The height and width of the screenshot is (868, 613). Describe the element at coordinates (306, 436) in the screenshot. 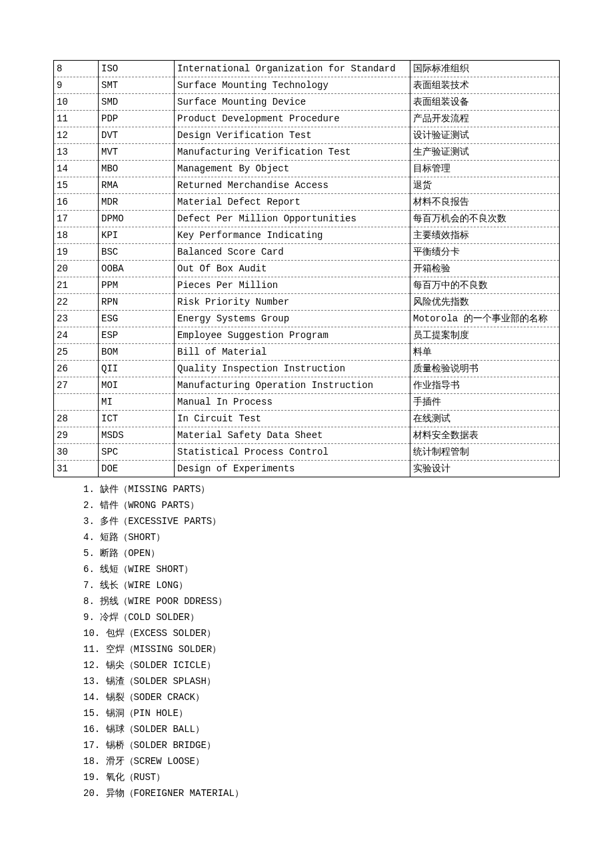

I see `table-row: 29MSDSMaterial Safety Data Sheet材料安全数据表` at that location.